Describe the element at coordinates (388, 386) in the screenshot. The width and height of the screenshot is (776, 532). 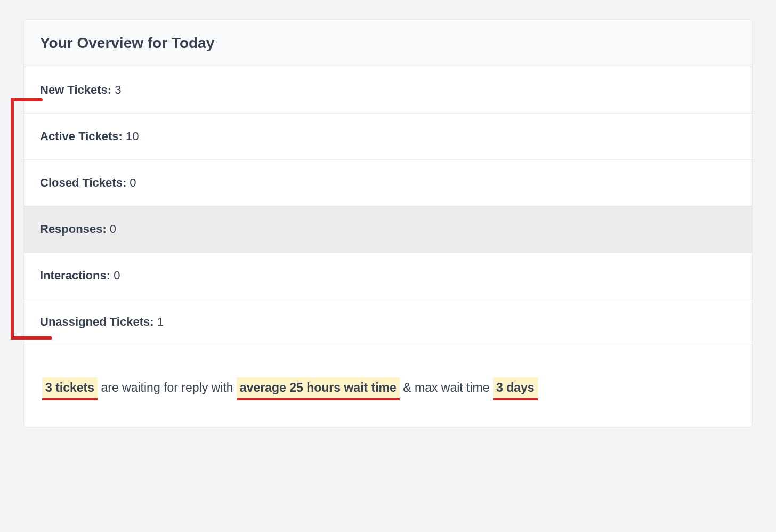
I see `summary-text: 3 tickets are waiting for reply with ave…` at that location.